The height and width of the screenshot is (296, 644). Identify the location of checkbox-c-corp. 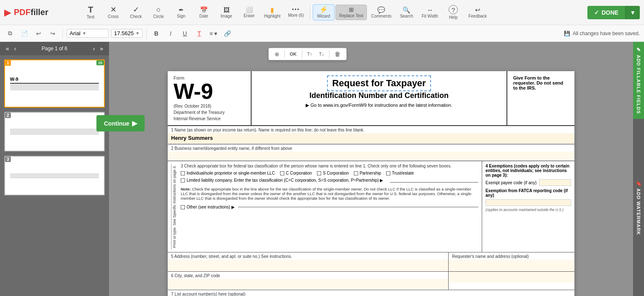
(282, 173).